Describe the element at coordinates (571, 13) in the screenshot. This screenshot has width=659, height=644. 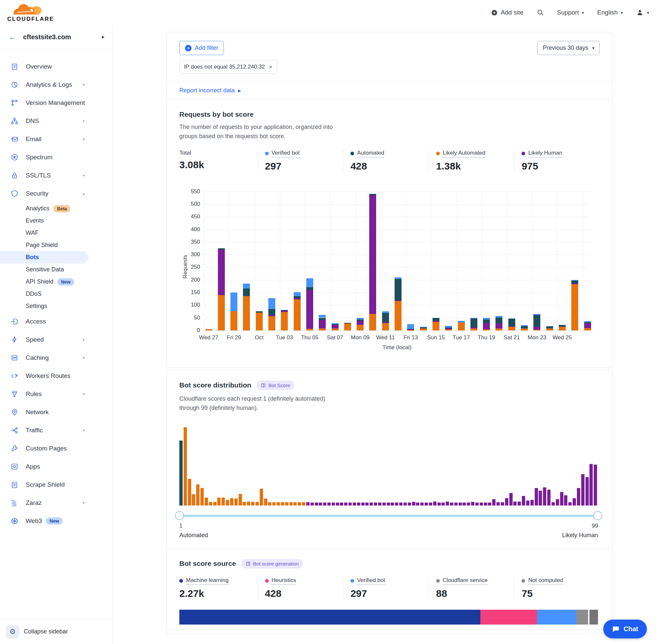
I see `support-menu: Support ▾` at that location.